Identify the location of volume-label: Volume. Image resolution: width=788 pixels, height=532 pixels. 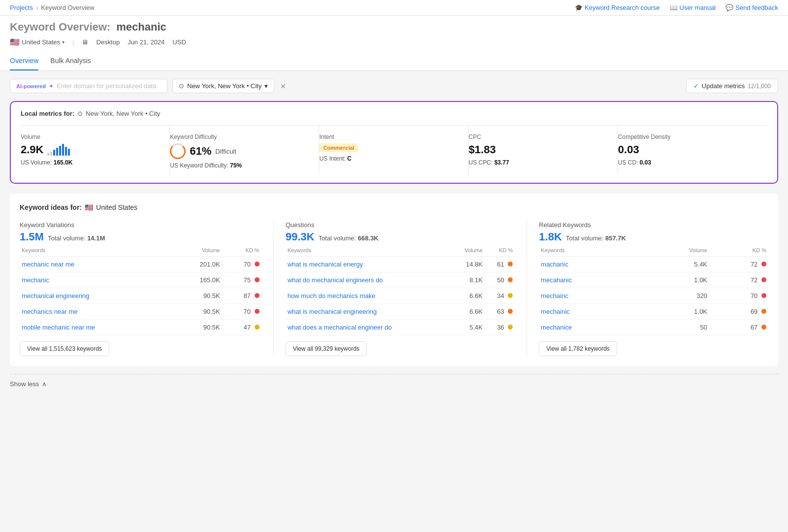
(90, 137).